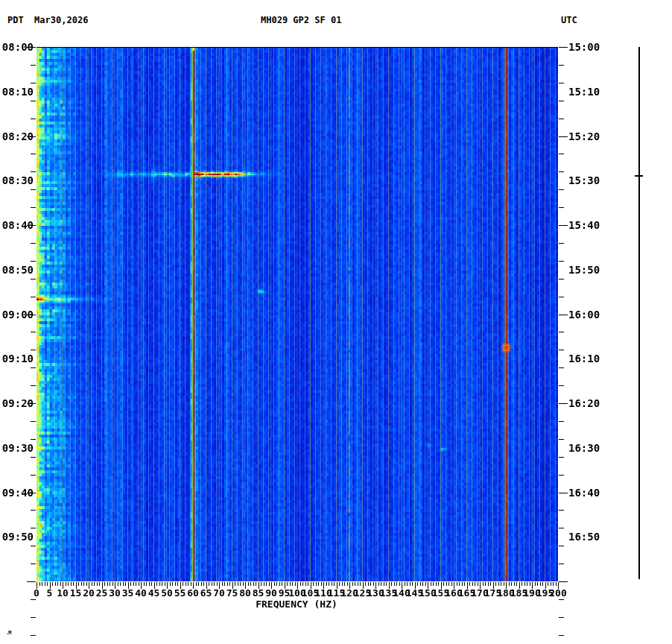  Describe the element at coordinates (128, 593) in the screenshot. I see `x-axis-tick-label: 35` at that location.